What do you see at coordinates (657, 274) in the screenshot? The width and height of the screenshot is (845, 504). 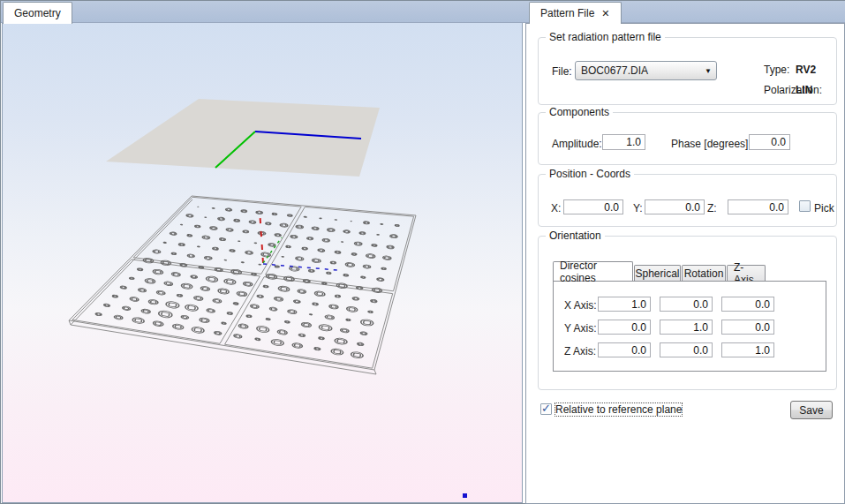 I see `tab-label: Spherical` at bounding box center [657, 274].